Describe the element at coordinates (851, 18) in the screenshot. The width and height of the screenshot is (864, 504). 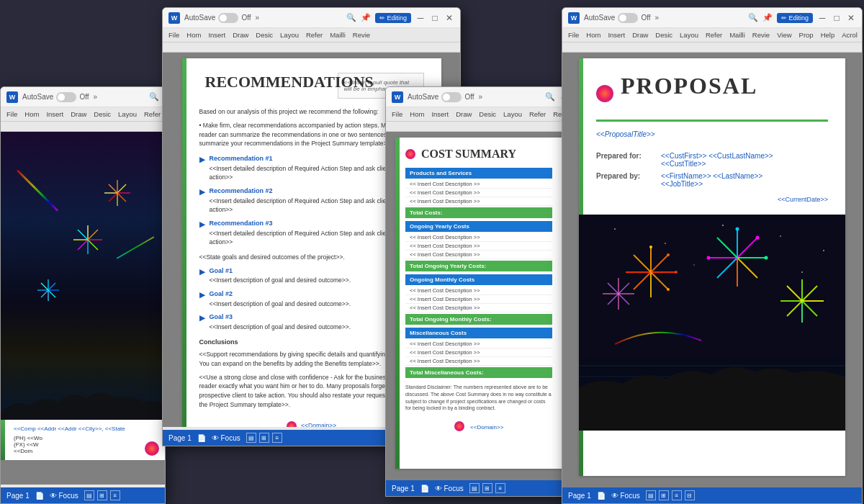
I see `close-btn-4: ✕` at that location.